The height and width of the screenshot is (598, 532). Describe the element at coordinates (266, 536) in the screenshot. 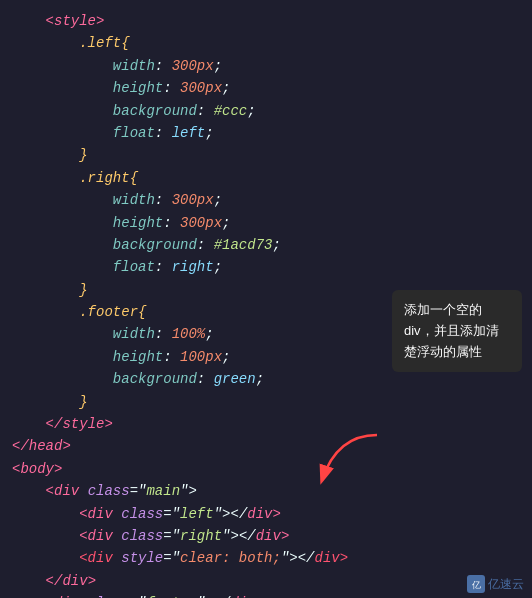

I see `code-line: <div class="right"></div>` at that location.